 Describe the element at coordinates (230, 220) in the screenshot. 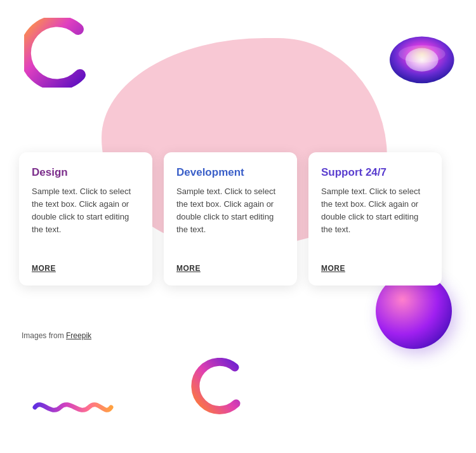

I see `card-development-text: Sample text. Click to select the text bo…` at that location.